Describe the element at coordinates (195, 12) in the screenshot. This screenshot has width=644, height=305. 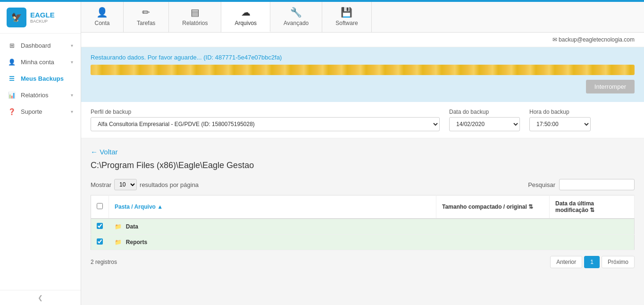
I see `relatorios-tab-icon: ▤` at that location.